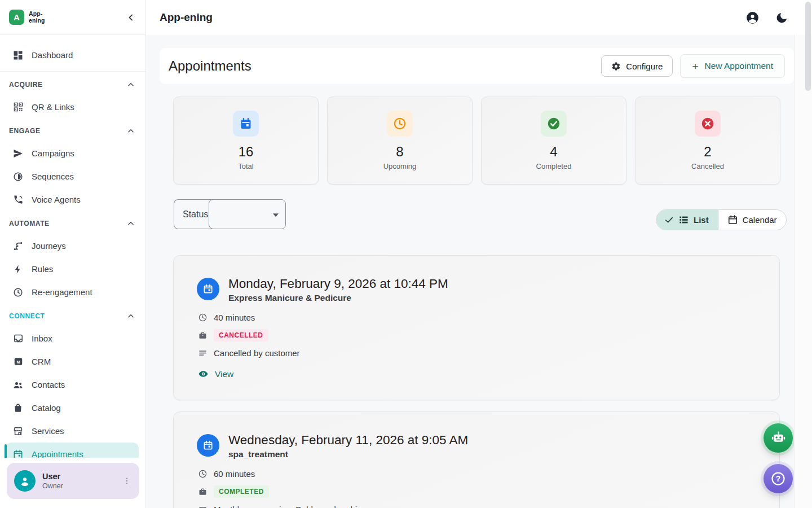 The width and height of the screenshot is (812, 508). Describe the element at coordinates (804, 271) in the screenshot. I see `scroll-gutter` at that location.